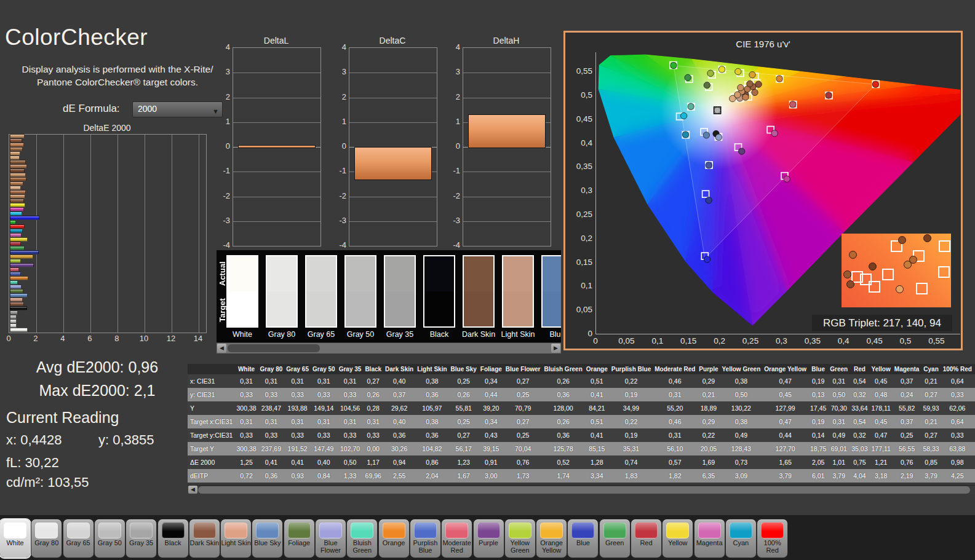  What do you see at coordinates (785, 449) in the screenshot?
I see `table-cell: 127,70` at bounding box center [785, 449].